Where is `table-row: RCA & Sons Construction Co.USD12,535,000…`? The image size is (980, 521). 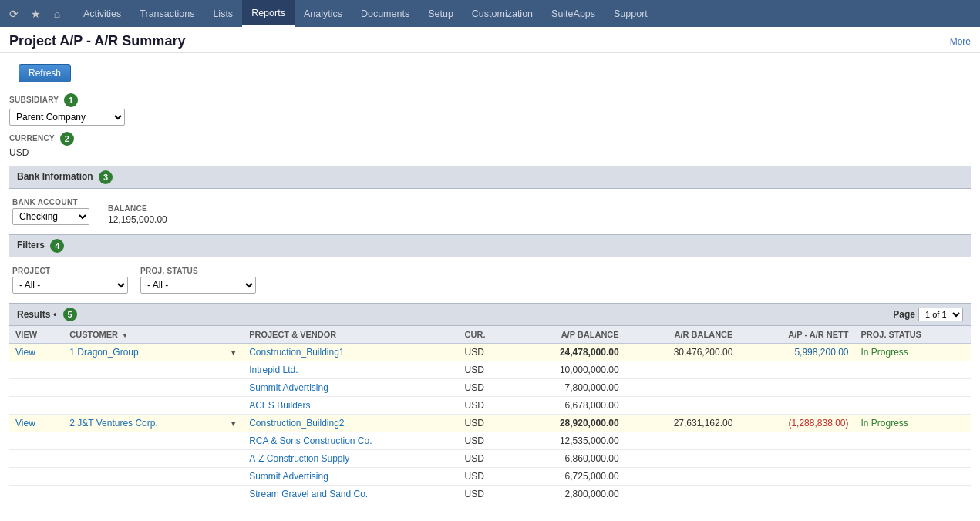
table-row: RCA & Sons Construction Co.USD12,535,000… is located at coordinates (490, 441).